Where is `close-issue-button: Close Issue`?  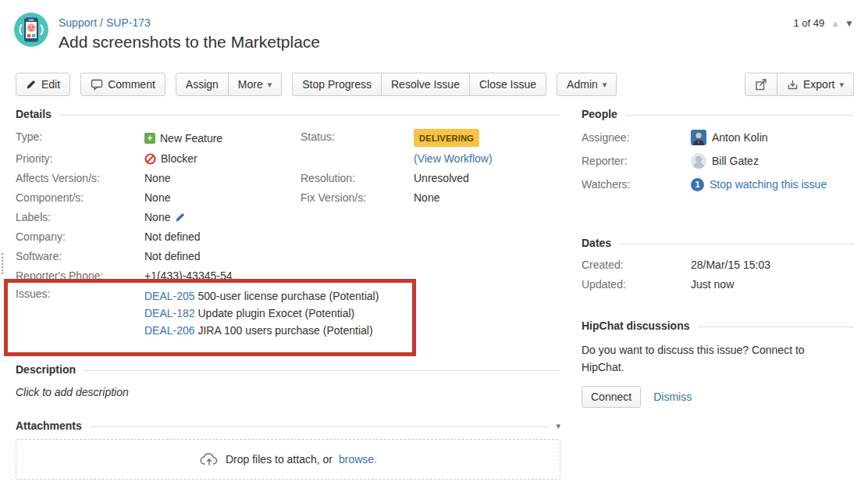 close-issue-button: Close Issue is located at coordinates (508, 84).